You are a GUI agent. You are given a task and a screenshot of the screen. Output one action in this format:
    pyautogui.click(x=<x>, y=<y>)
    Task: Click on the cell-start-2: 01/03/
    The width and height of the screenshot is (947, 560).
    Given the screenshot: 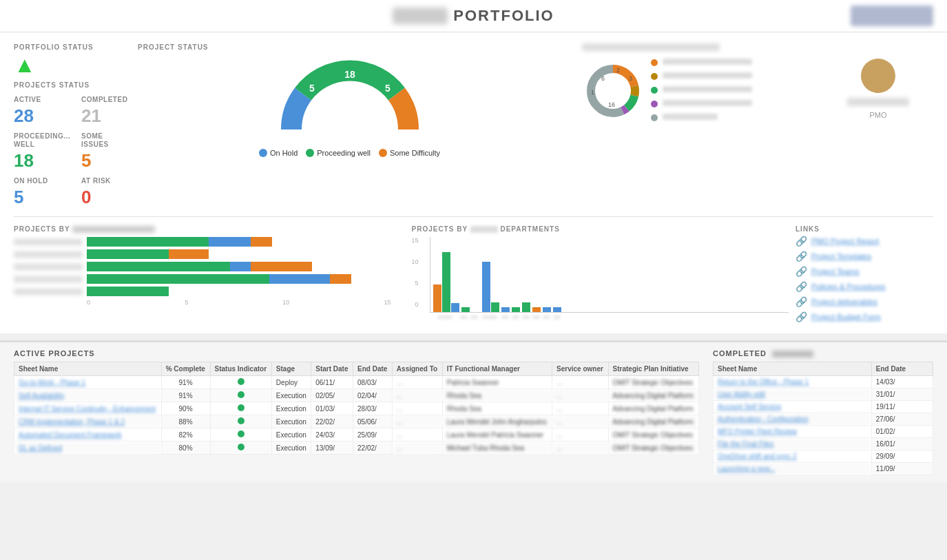 What is the action you would take?
    pyautogui.click(x=332, y=409)
    